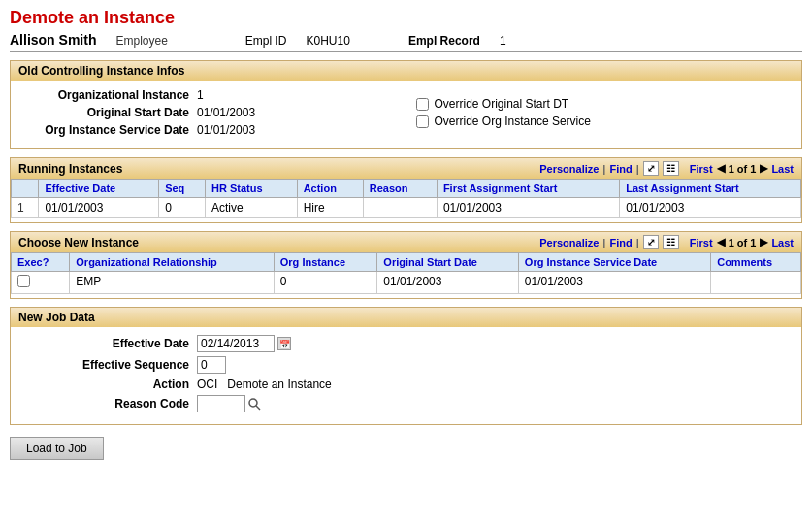  What do you see at coordinates (211, 365) in the screenshot?
I see `effective-sequence-input` at bounding box center [211, 365].